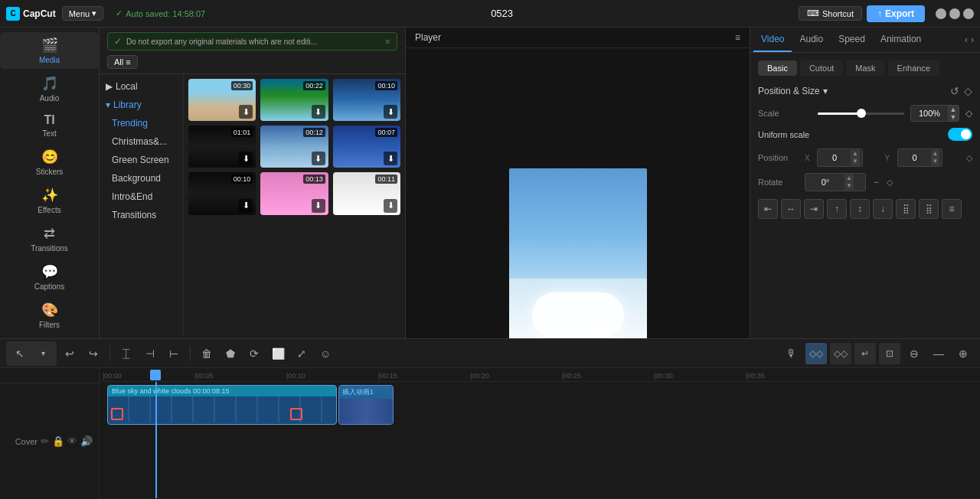 The height and width of the screenshot is (499, 980). I want to click on media-item: 00:13 ⬇, so click(294, 193).